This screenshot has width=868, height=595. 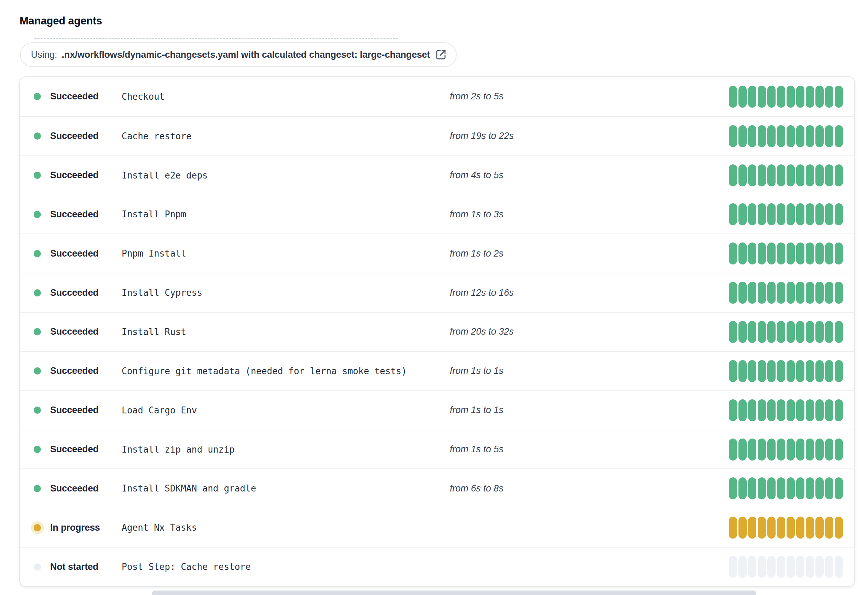 What do you see at coordinates (246, 55) in the screenshot?
I see `workflow-banner-detail: .nx/workflows/dynamic-changesets.yaml wi…` at bounding box center [246, 55].